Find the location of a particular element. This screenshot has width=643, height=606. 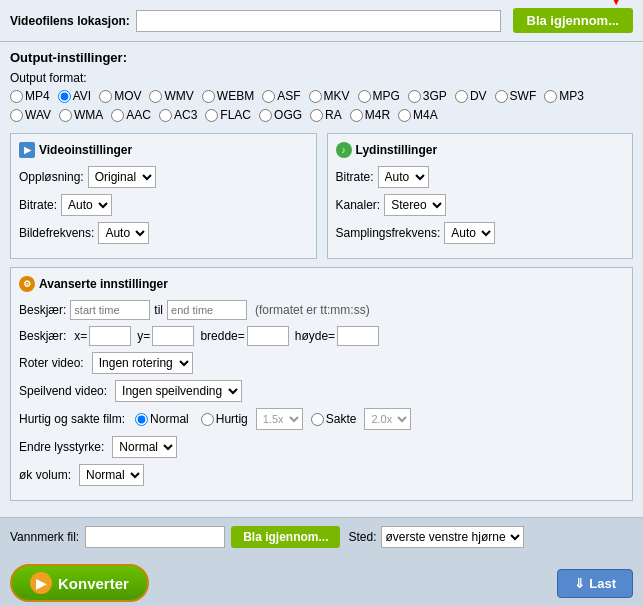

format-ogg: OGG is located at coordinates (280, 115).